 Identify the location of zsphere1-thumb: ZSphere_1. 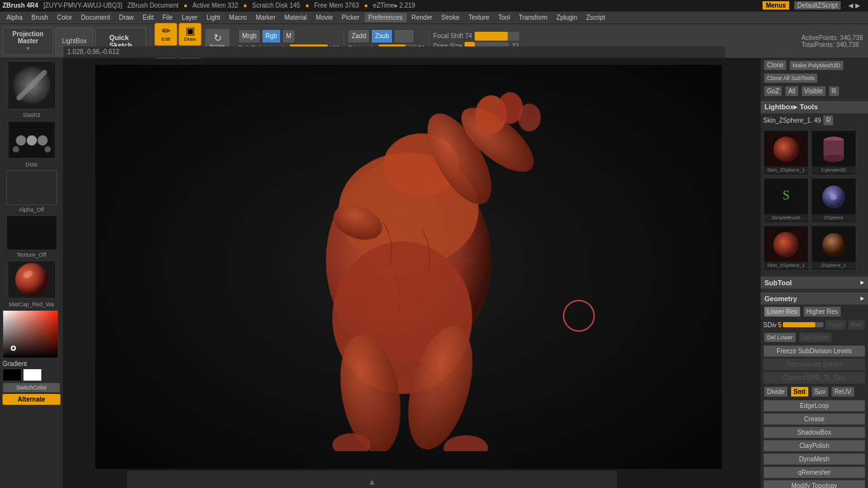
(834, 248).